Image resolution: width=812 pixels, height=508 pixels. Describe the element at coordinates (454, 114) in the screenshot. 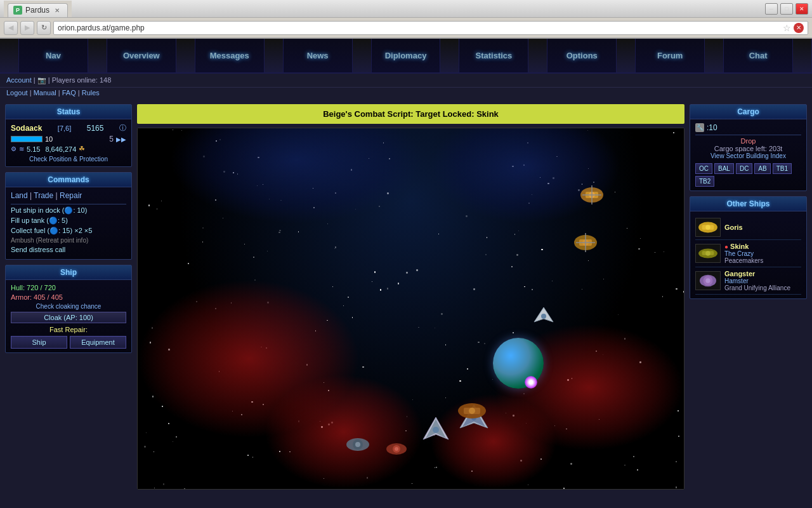

I see `combat-target-text: : Target Locked: Skink` at that location.